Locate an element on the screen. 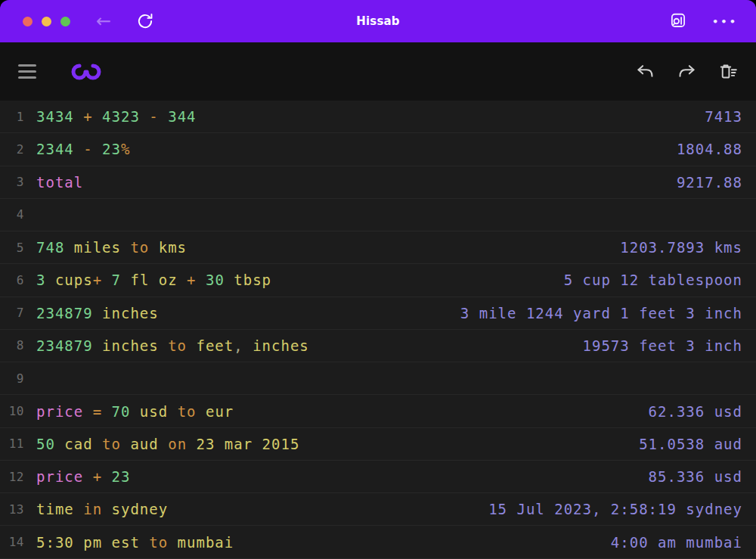 The height and width of the screenshot is (559, 756). calc-row: 4 is located at coordinates (378, 215).